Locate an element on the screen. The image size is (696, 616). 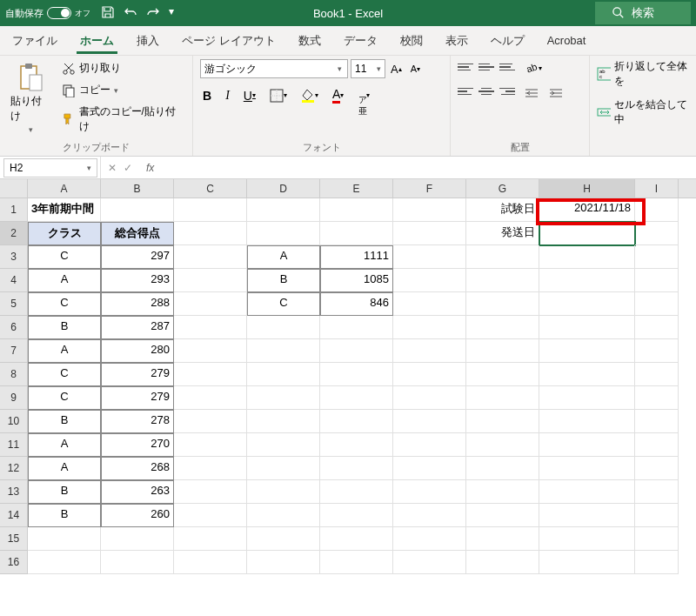
row-header: 16 is located at coordinates (14, 562).